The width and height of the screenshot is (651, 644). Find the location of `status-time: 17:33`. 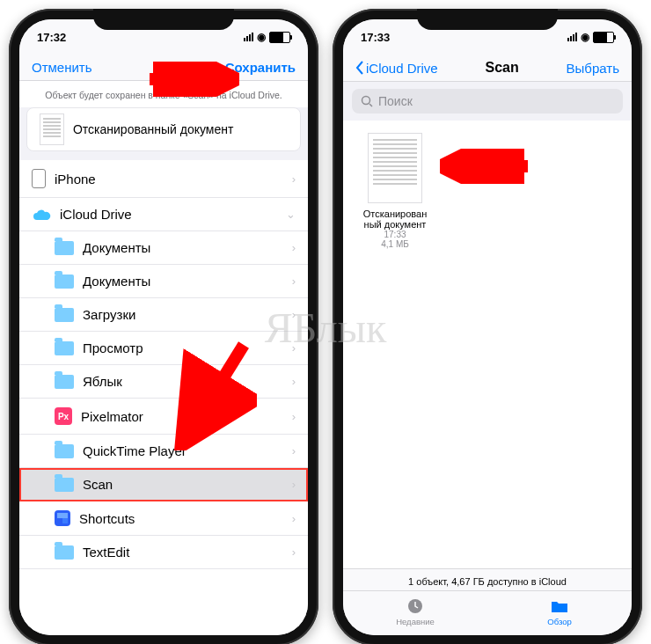

status-time: 17:33 is located at coordinates (375, 37).